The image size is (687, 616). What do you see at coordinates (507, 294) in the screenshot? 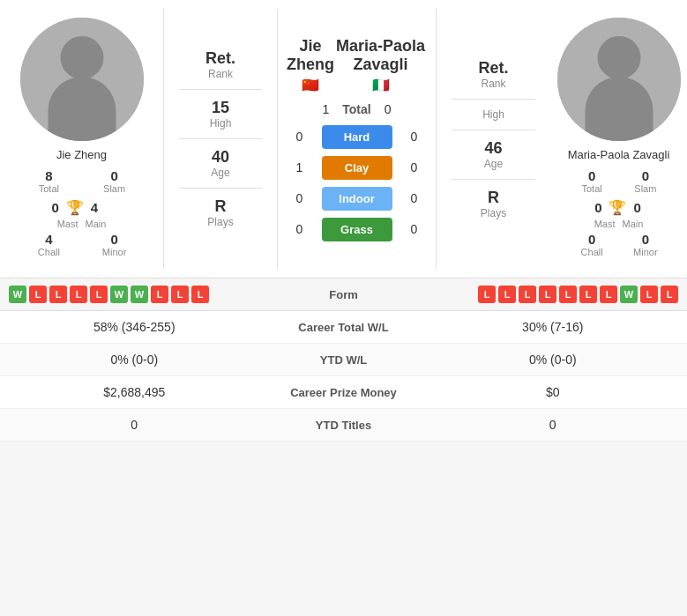
I see `form-right-badge-1: L` at bounding box center [507, 294].